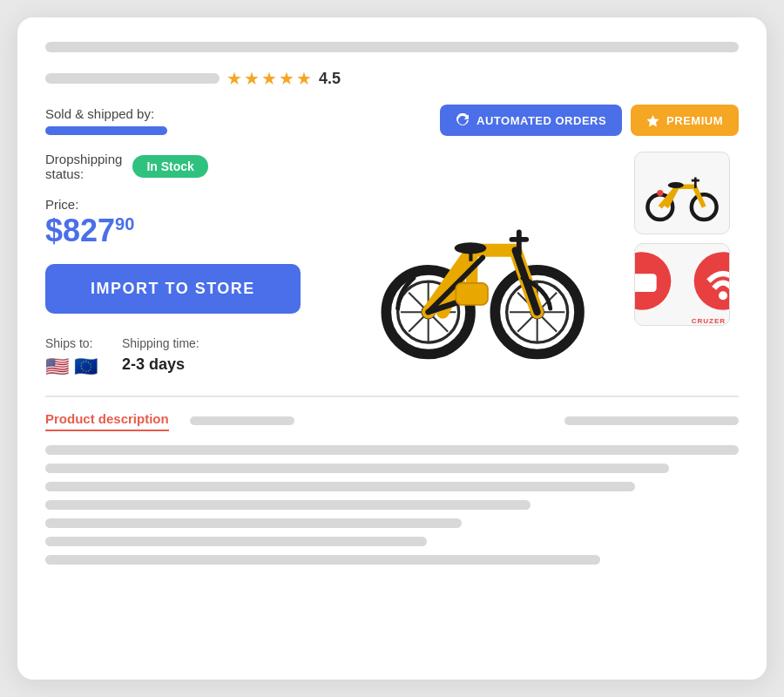 This screenshot has width=784, height=697. Describe the element at coordinates (252, 78) in the screenshot. I see `star-2: ★` at that location.